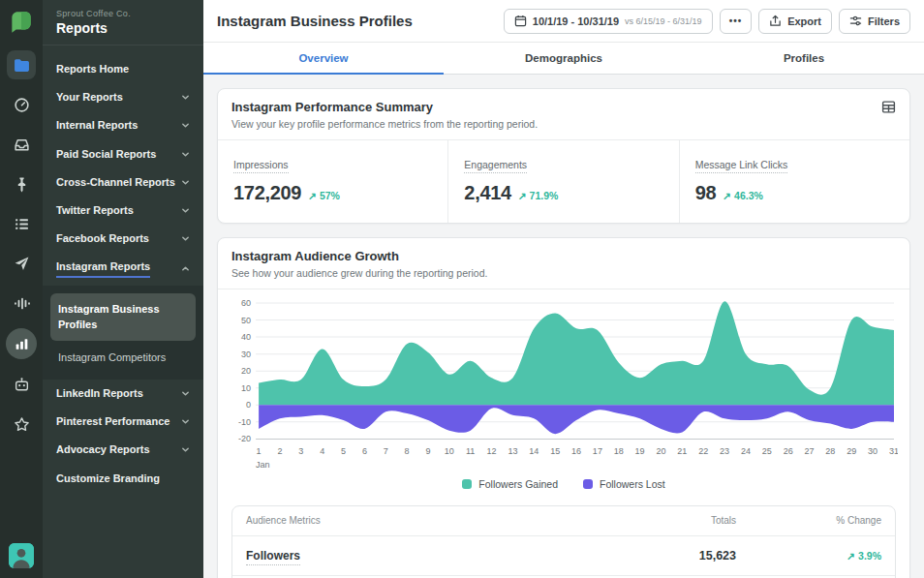  I want to click on sidebar-item-your-reports: Your Reports, so click(123, 97).